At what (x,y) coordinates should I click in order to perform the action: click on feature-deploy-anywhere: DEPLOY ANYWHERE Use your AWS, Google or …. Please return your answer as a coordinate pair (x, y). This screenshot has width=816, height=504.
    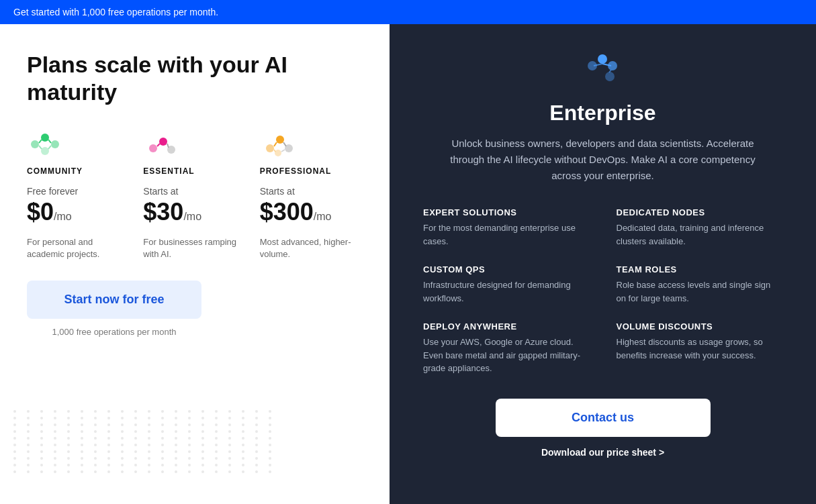
    Looking at the image, I should click on (506, 348).